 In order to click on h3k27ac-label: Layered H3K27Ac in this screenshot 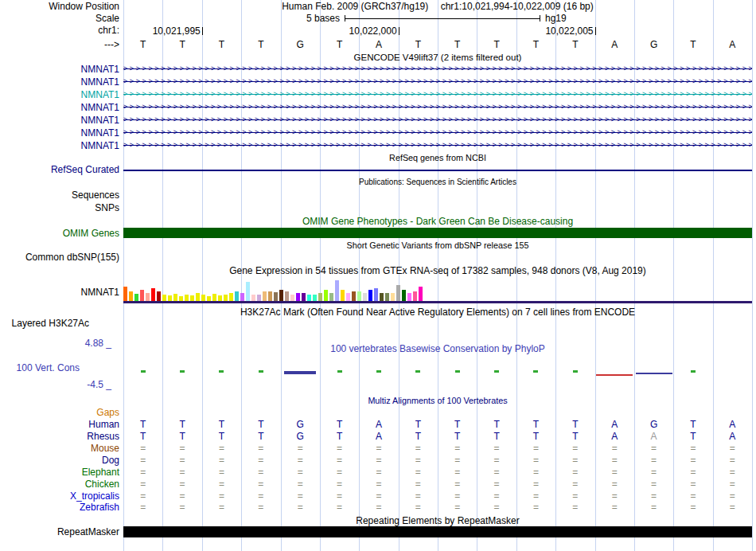, I will do `click(45, 323)`.